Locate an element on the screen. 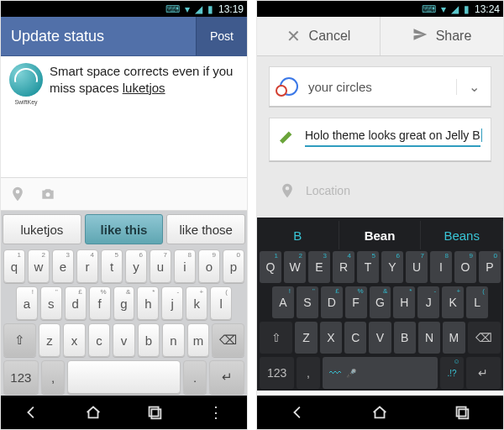 This screenshot has width=504, height=430. key-q: q1 is located at coordinates (14, 266).